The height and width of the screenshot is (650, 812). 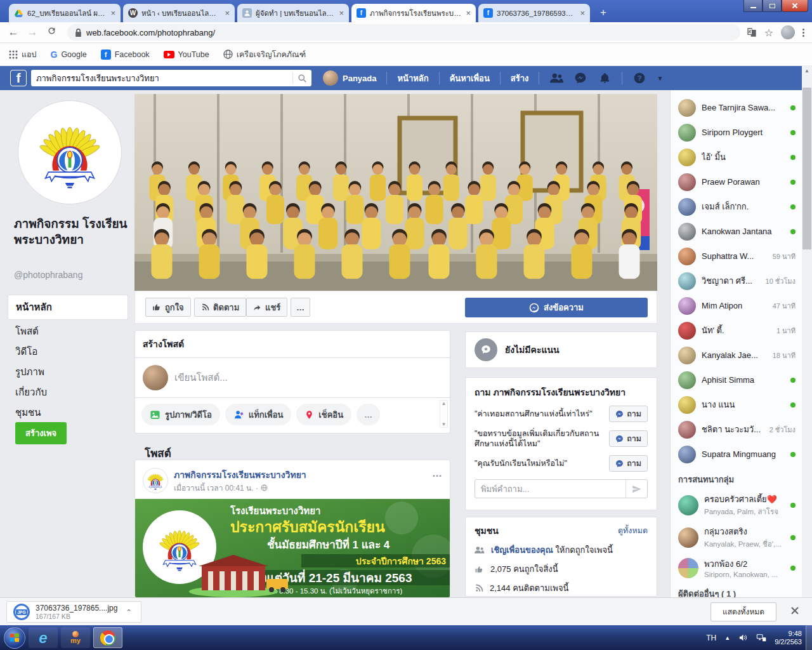 I want to click on sidebar-item-photos: รูปภาพ, so click(x=30, y=372).